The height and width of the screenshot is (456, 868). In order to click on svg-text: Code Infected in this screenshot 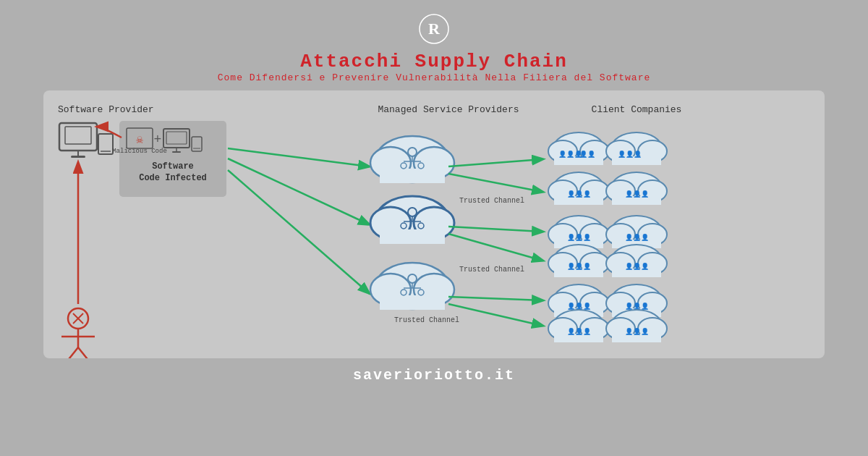, I will do `click(173, 178)`.